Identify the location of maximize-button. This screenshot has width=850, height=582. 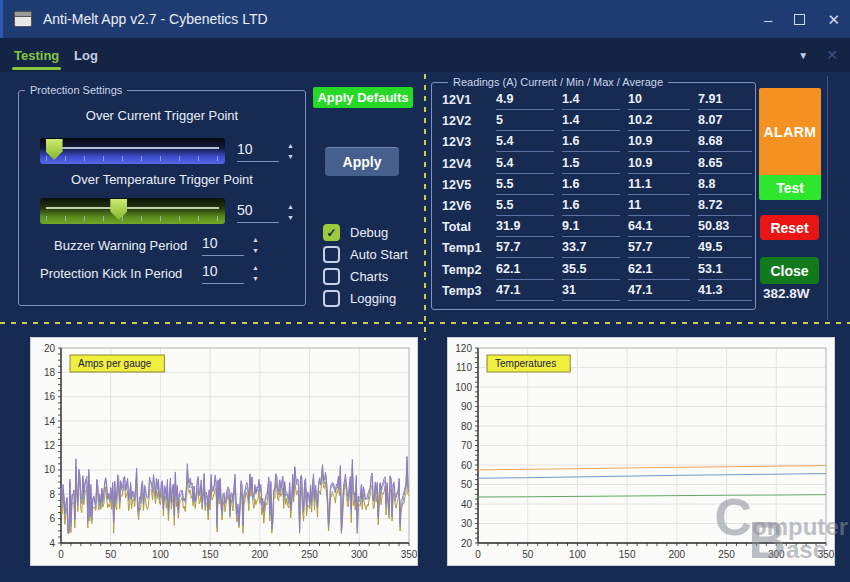
(800, 20).